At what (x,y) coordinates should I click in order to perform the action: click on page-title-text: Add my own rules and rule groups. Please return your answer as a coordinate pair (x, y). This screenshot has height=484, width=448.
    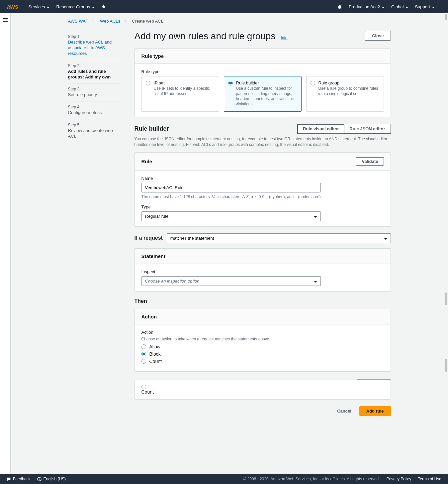
    Looking at the image, I should click on (205, 36).